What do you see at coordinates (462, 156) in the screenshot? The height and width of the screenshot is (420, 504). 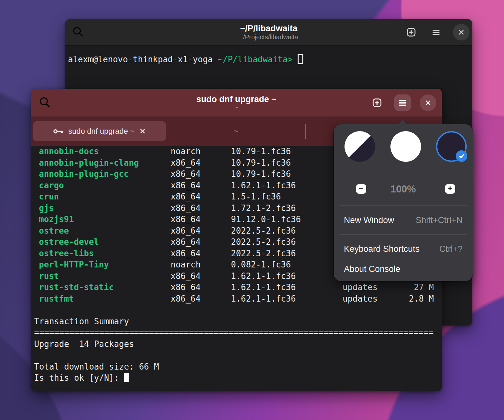 I see `selected-check-icon` at bounding box center [462, 156].